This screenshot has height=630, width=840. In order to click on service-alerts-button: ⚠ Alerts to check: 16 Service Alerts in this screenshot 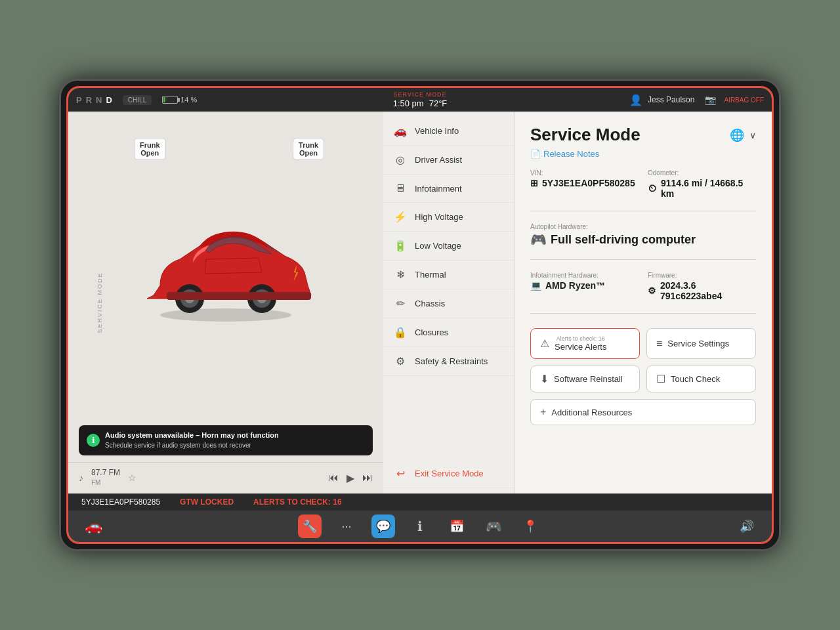, I will do `click(585, 344)`.